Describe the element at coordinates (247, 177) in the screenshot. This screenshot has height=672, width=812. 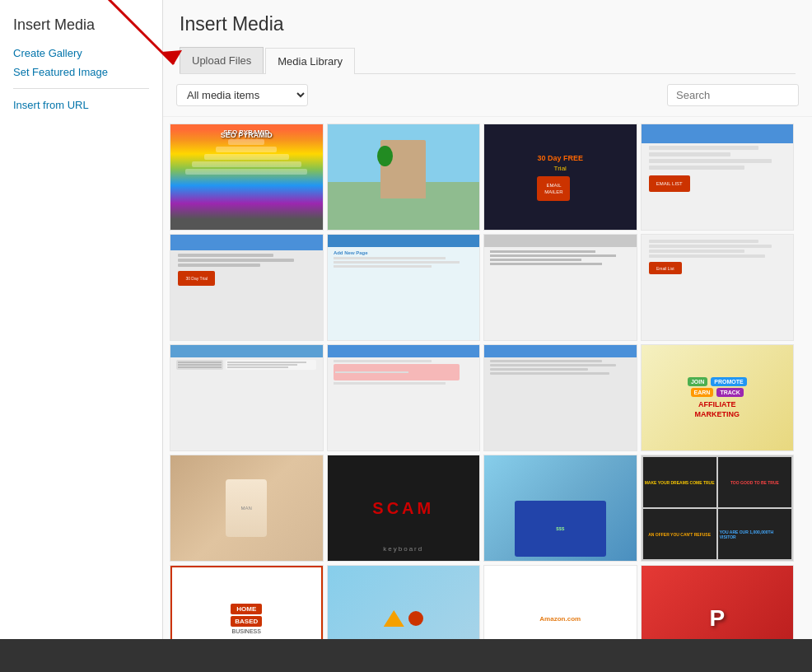
I see `media-thumbnail: SEO PYRAMID` at that location.